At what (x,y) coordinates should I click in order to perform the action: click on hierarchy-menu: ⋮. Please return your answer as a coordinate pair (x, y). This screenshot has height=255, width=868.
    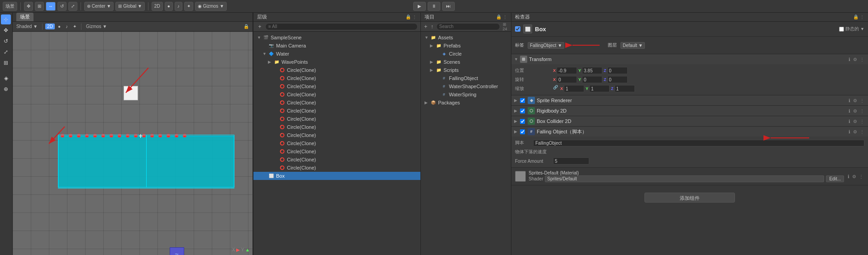
    Looking at the image, I should click on (415, 17).